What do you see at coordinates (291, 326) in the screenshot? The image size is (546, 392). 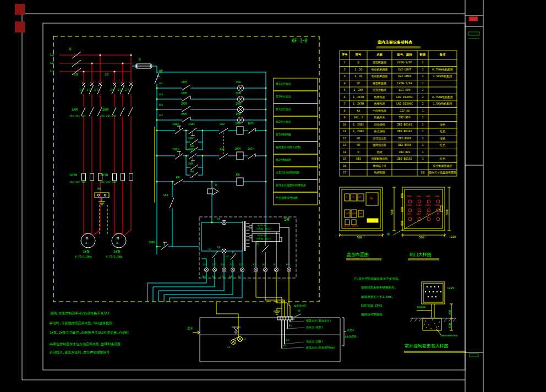 I see `electrode-e1: E1` at bounding box center [291, 326].